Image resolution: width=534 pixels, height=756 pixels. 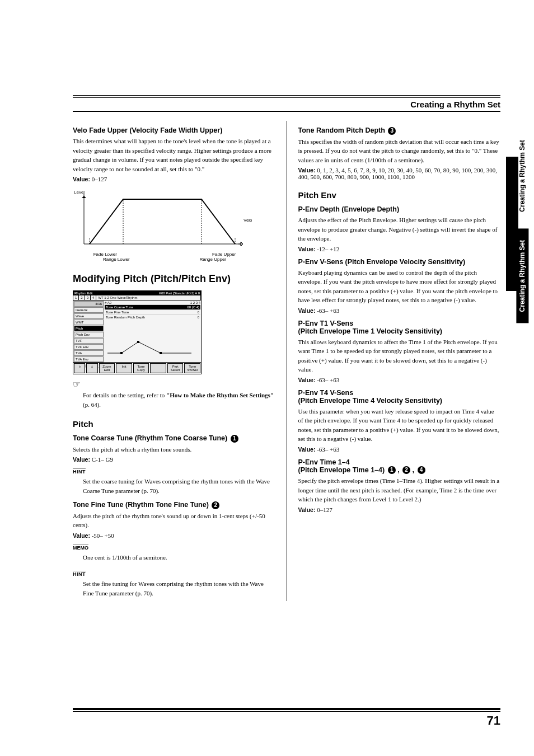 I want to click on scr-foot-init: Init, so click(x=124, y=368).